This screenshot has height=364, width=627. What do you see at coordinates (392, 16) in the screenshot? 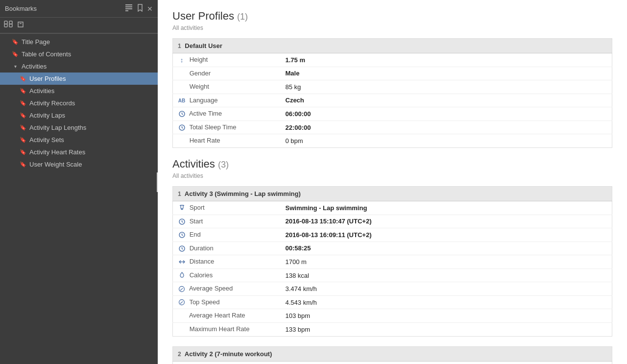
I see `user-profiles-title: User Profiles (1)` at bounding box center [392, 16].